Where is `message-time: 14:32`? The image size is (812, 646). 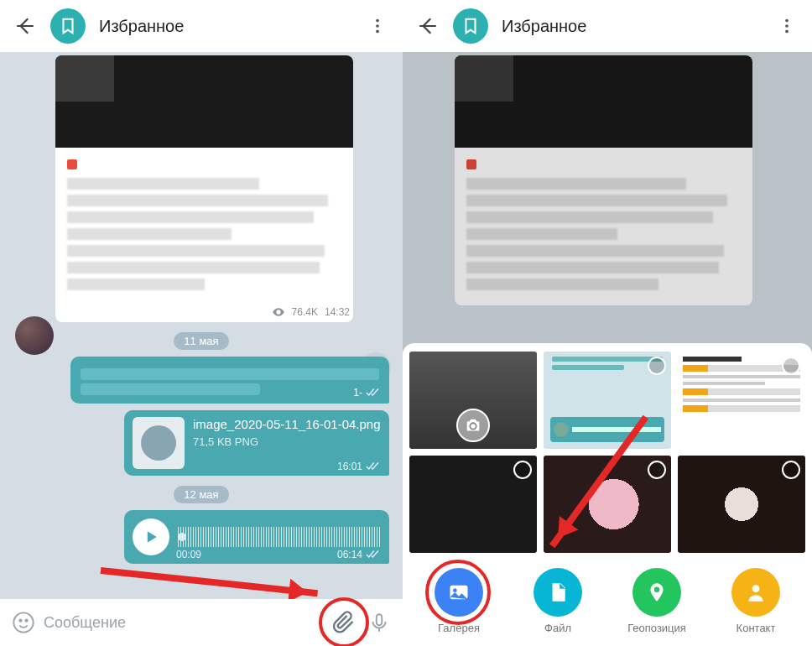
message-time: 14:32 is located at coordinates (337, 312).